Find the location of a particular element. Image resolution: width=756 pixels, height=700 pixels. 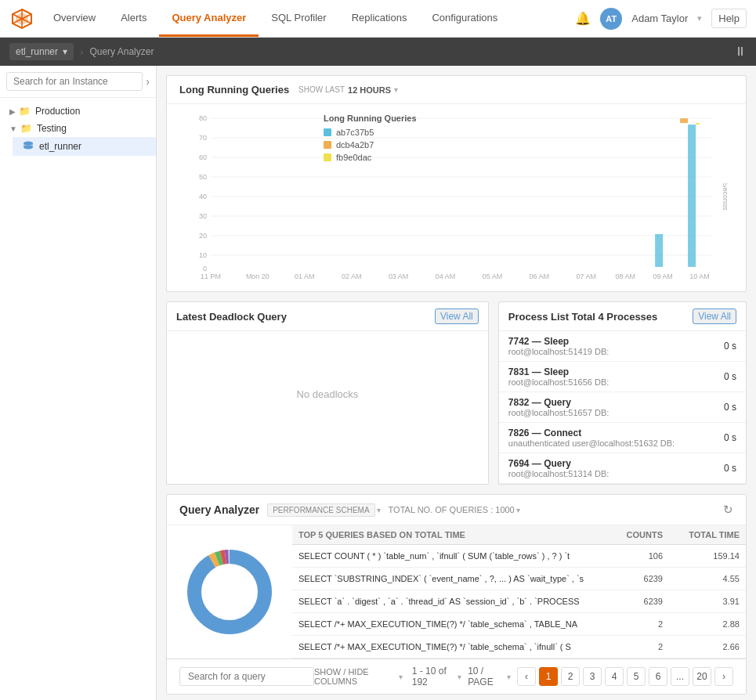

process-info-2: 7832 — Query root@localhost:51657 DB: is located at coordinates (616, 407).